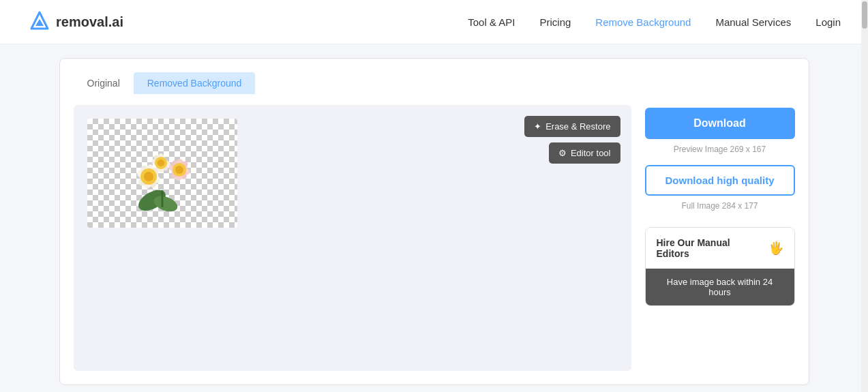 The image size is (868, 392). What do you see at coordinates (720, 180) in the screenshot?
I see `download-hq-button: Download high quality` at bounding box center [720, 180].